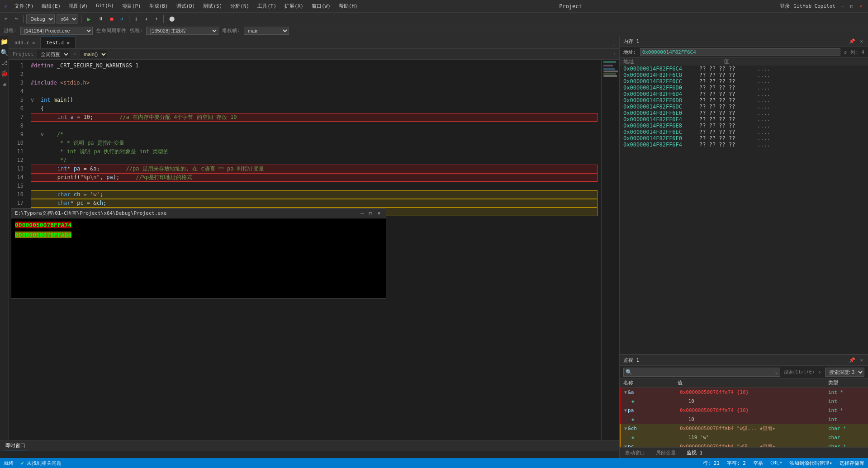 This screenshot has width=868, height=468. What do you see at coordinates (157, 19) in the screenshot?
I see `step-out: ↑` at bounding box center [157, 19].